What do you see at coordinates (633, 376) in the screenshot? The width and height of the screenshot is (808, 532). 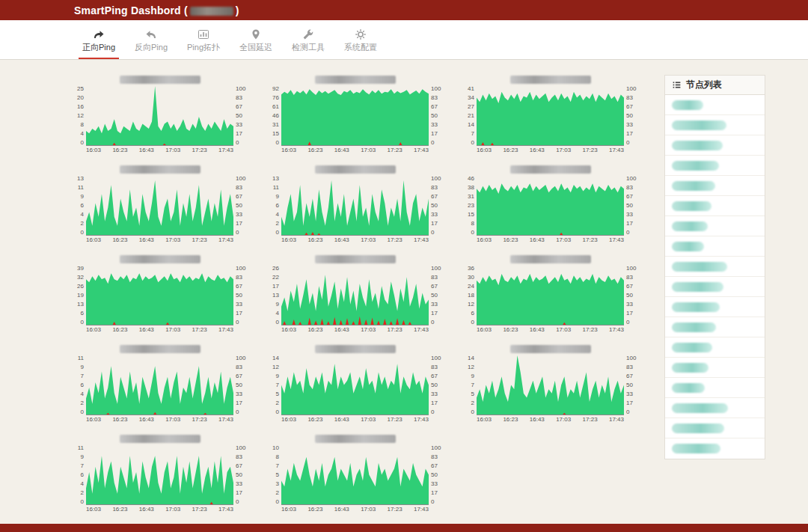 I see `y-tick-right: 67` at bounding box center [633, 376].